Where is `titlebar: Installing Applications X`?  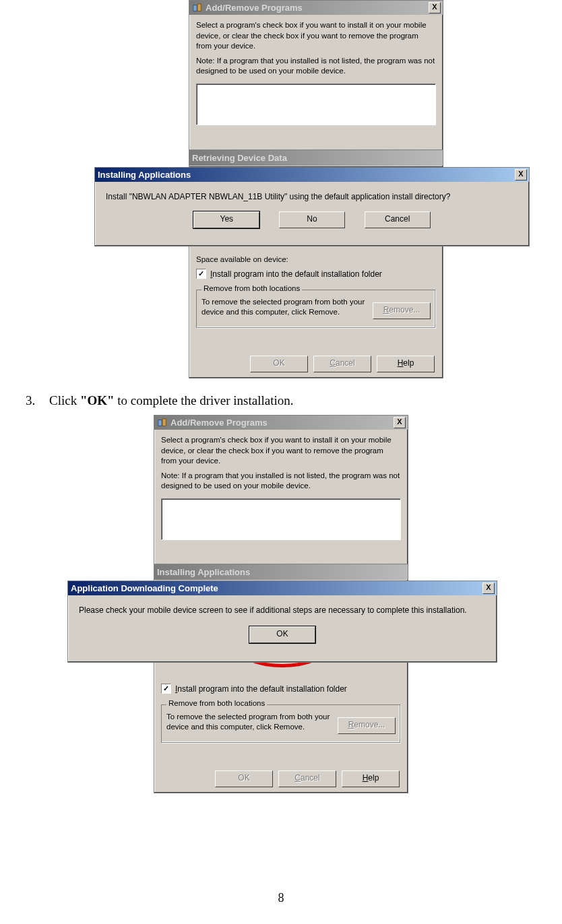
titlebar: Installing Applications X is located at coordinates (312, 175).